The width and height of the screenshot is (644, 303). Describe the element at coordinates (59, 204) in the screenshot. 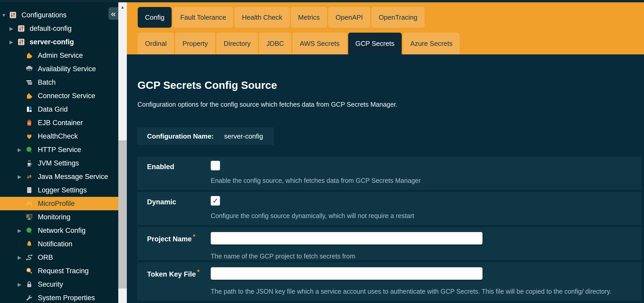

I see `sidebar-item-microprofile: MicroProfile` at that location.